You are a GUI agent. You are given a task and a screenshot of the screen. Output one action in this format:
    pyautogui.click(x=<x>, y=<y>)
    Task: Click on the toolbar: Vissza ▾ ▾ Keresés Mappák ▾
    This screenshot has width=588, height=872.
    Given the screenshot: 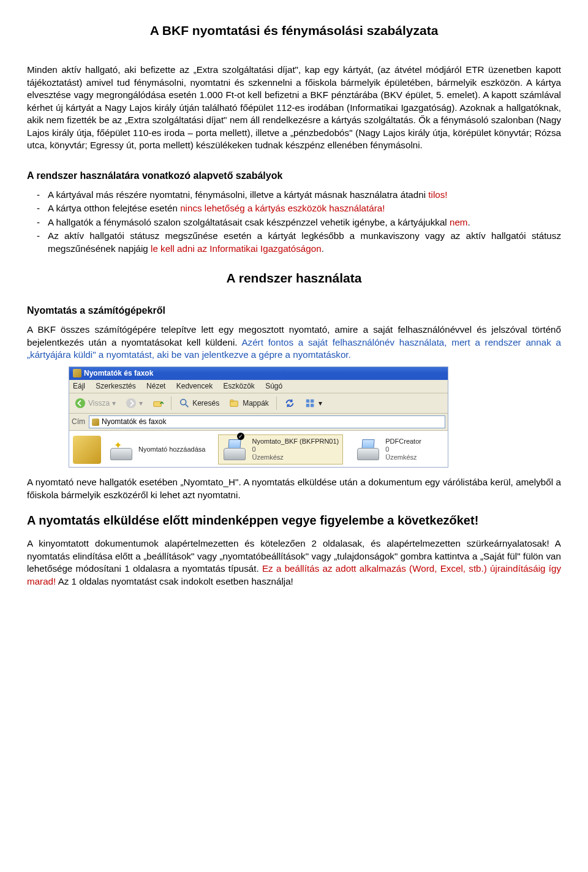 What is the action you would take?
    pyautogui.click(x=258, y=403)
    